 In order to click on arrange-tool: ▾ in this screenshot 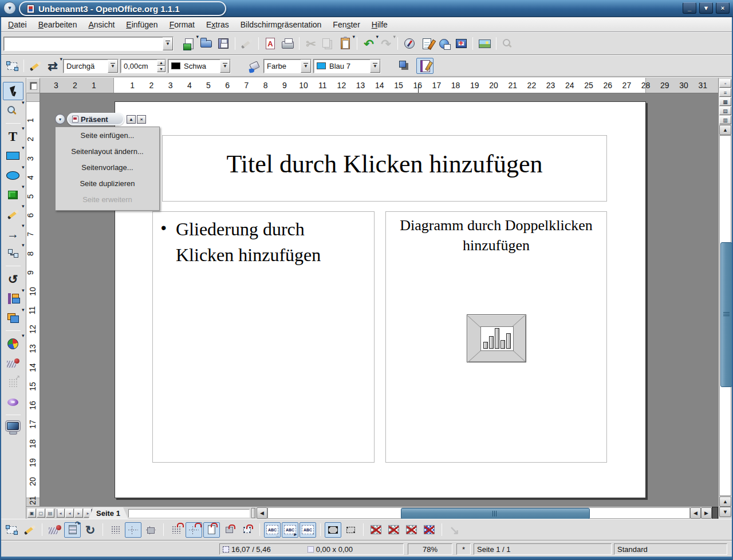, I will do `click(13, 318)`.